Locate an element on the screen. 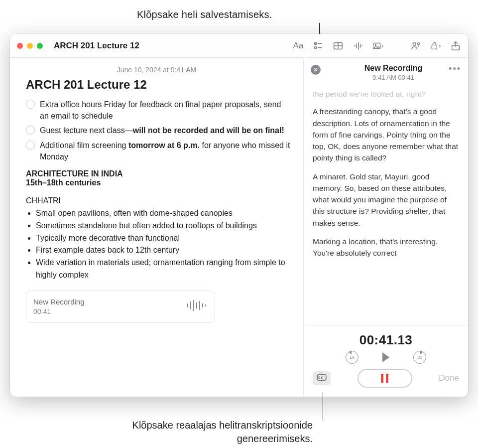  playback-controls: 00:41.13 15 30 Done is located at coordinates (386, 361).